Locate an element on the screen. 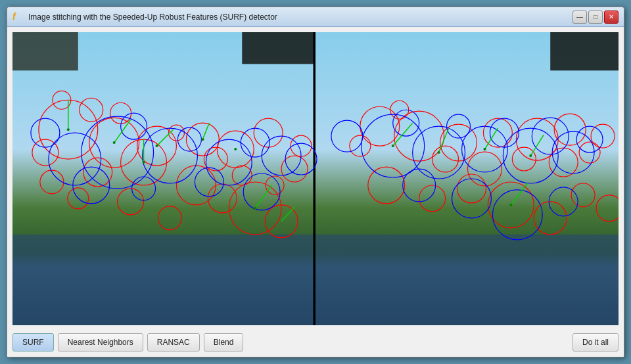 Image resolution: width=631 pixels, height=364 pixels. app-icon: f is located at coordinates (18, 17).